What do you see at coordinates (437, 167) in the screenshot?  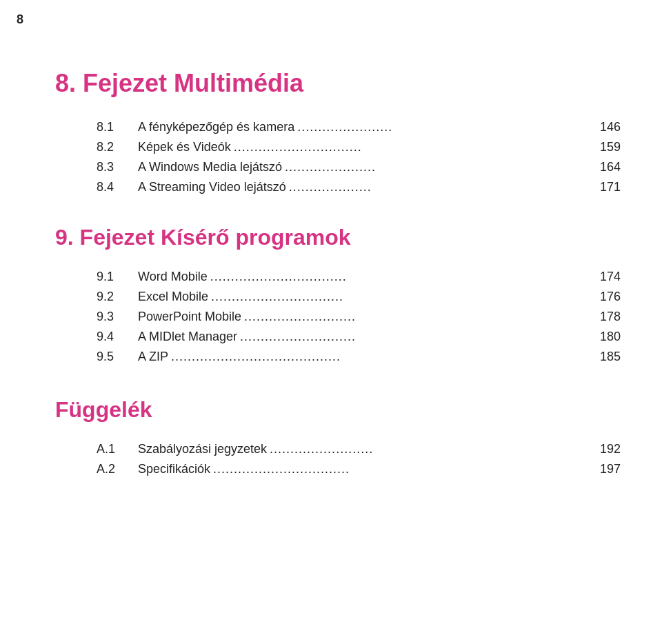 I see `toc-dots-8-3: ......................` at bounding box center [437, 167].